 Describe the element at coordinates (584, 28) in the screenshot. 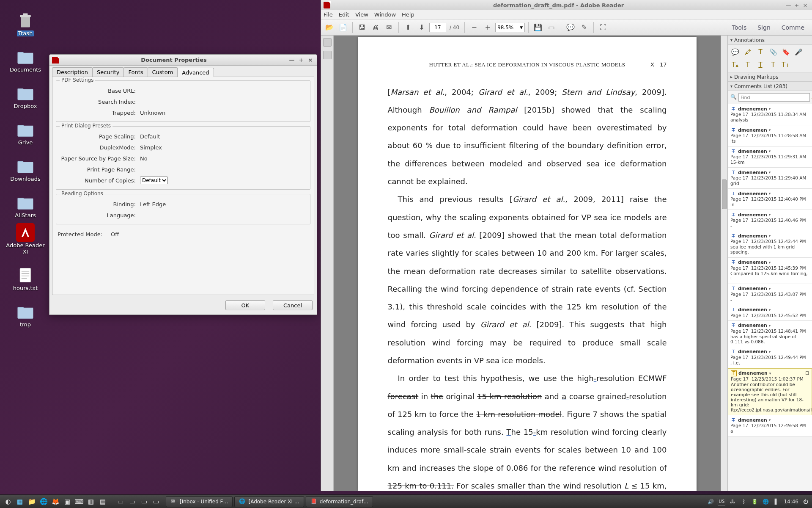

I see `sign-icon: ✎` at that location.